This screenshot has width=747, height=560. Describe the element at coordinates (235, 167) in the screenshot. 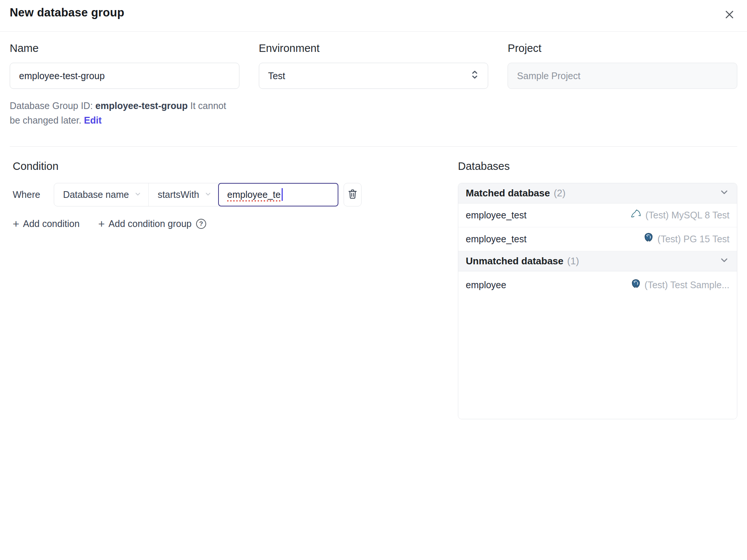

I see `condition-heading: Condition` at that location.